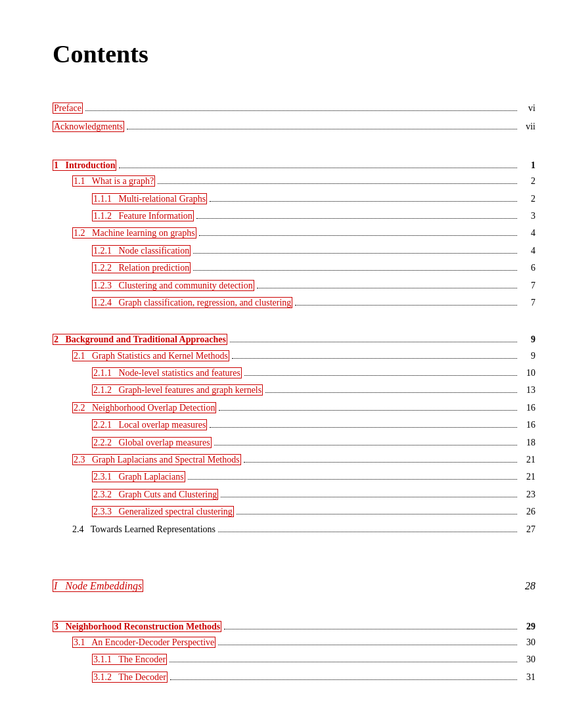 This screenshot has height=707, width=588. Describe the element at coordinates (528, 216) in the screenshot. I see `toc-page: 3` at that location.